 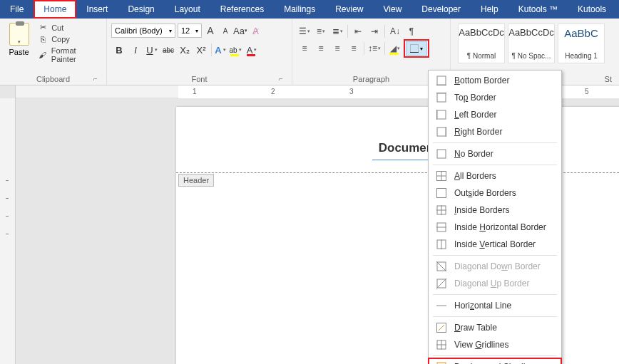 I want to click on tab-insert: Insert, so click(x=97, y=9).